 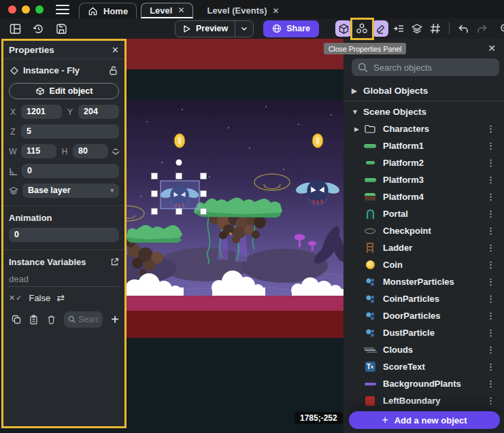 I want to click on close-window-button, so click(x=12, y=10).